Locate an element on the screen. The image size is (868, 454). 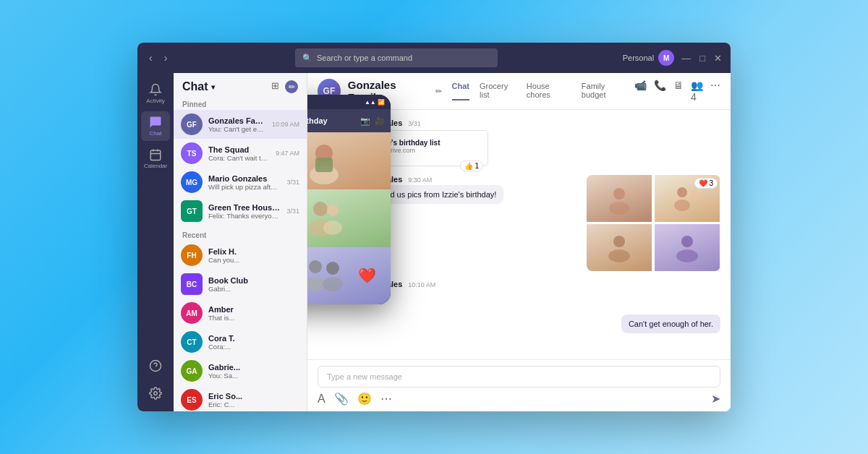
gabriel-info: Gabrie... You: Sa... is located at coordinates (254, 372).